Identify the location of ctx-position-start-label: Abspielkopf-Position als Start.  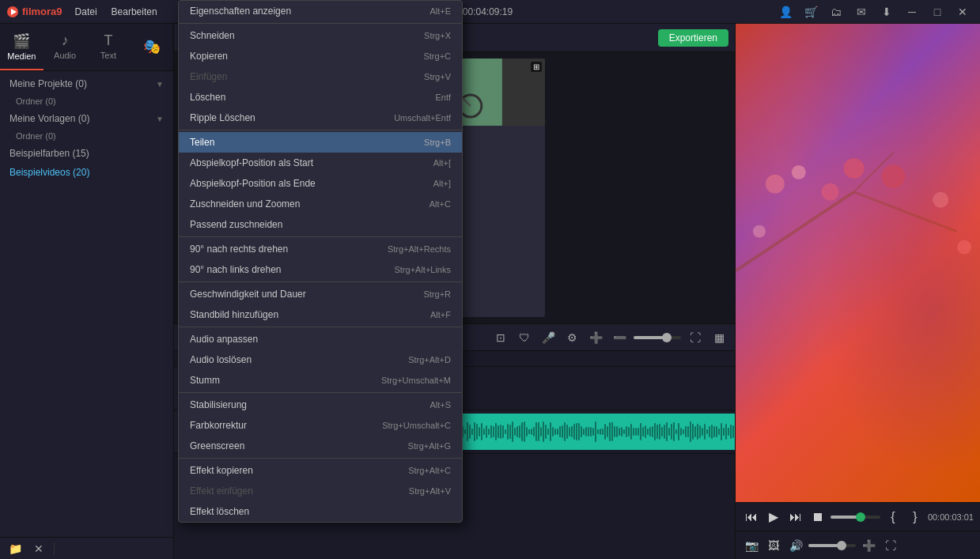
(252, 163).